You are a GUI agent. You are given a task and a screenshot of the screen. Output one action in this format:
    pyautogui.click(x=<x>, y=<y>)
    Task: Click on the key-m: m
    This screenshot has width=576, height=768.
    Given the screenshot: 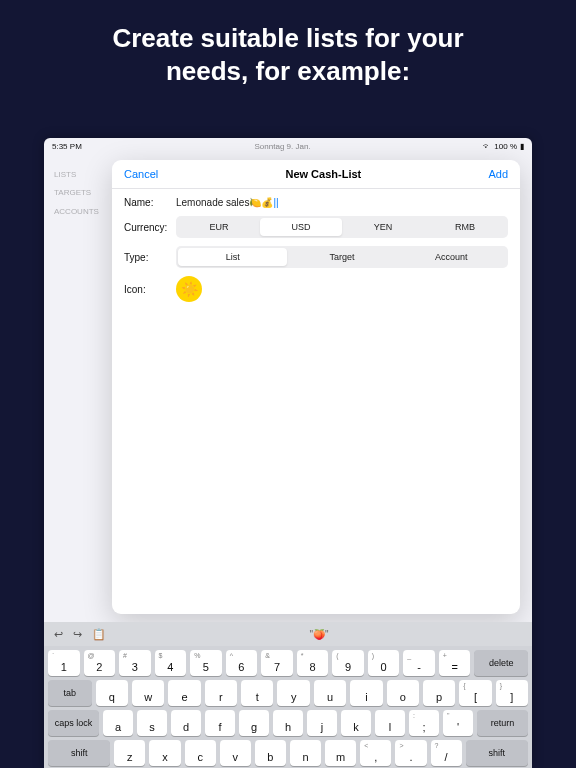 What is the action you would take?
    pyautogui.click(x=340, y=753)
    